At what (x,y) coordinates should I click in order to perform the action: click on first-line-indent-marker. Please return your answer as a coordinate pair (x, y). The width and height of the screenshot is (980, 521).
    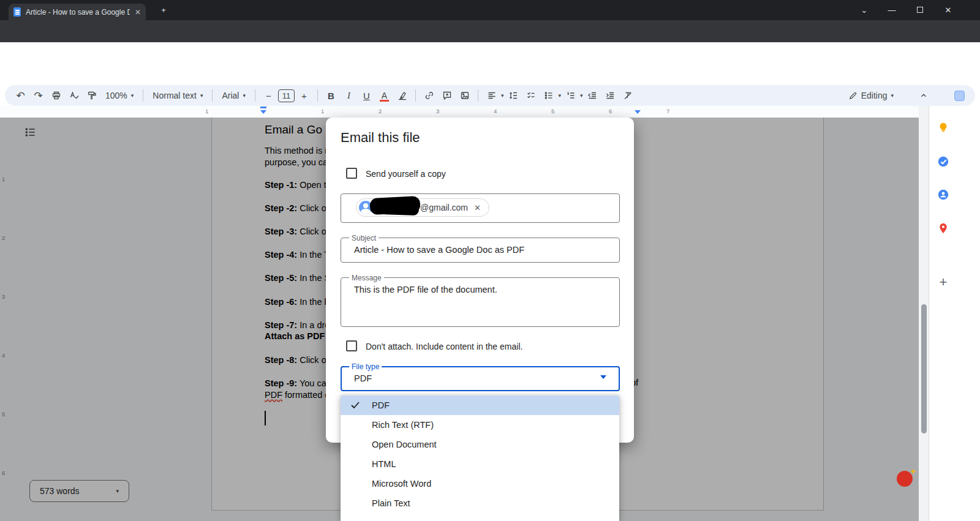
    Looking at the image, I should click on (263, 108).